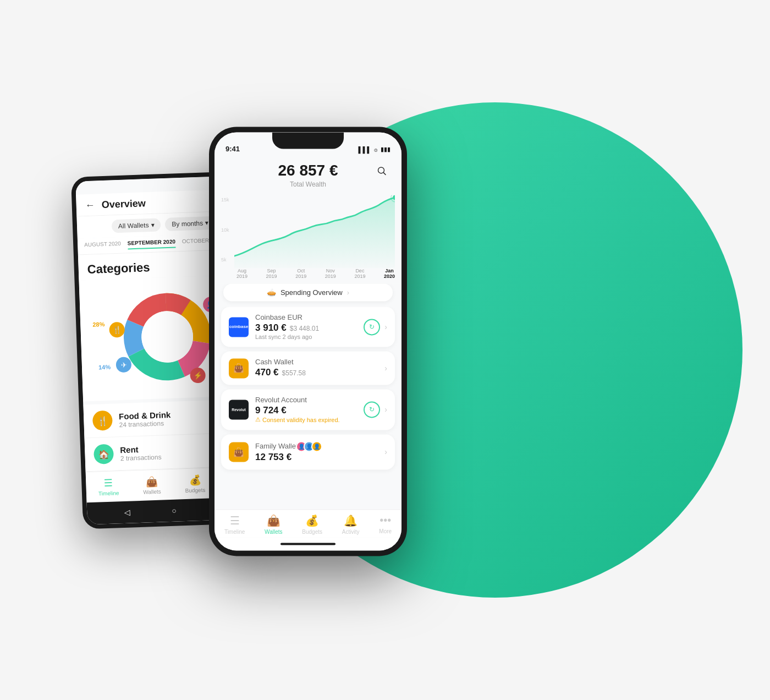 This screenshot has height=700, width=770. I want to click on cash-actions: ›, so click(386, 368).